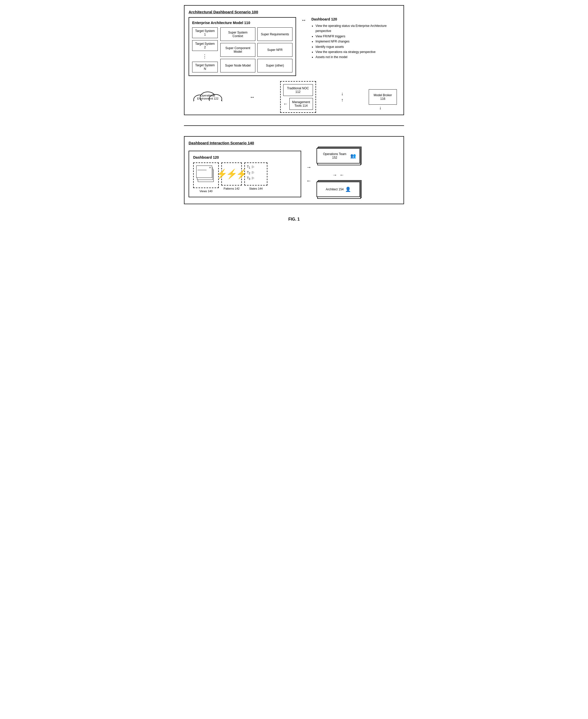 The width and height of the screenshot is (588, 719). What do you see at coordinates (357, 52) in the screenshot?
I see `bullet-5: View the operations via strategy perspec…` at bounding box center [357, 52].